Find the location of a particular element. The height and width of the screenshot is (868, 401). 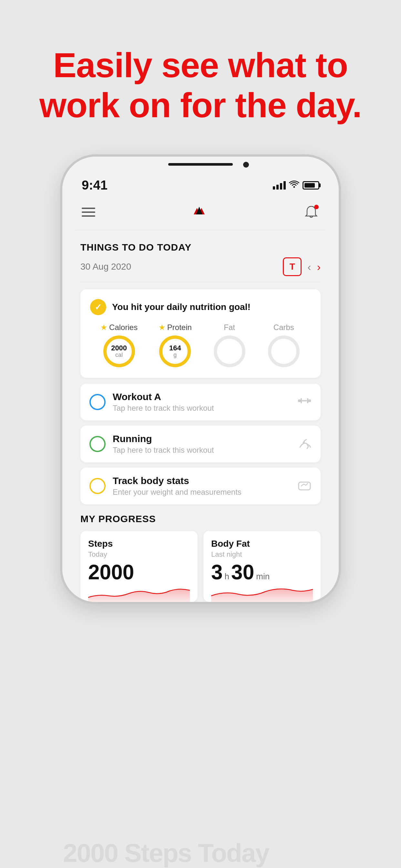

today-button: T is located at coordinates (292, 267).